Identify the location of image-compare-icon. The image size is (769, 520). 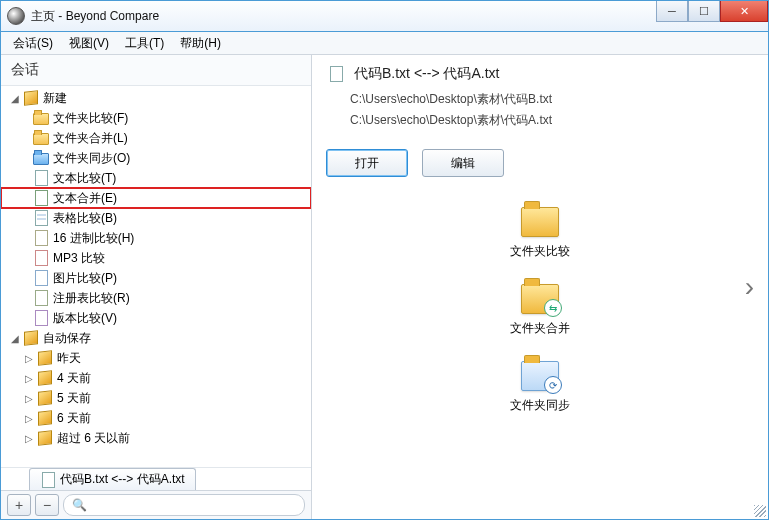
(41, 278).